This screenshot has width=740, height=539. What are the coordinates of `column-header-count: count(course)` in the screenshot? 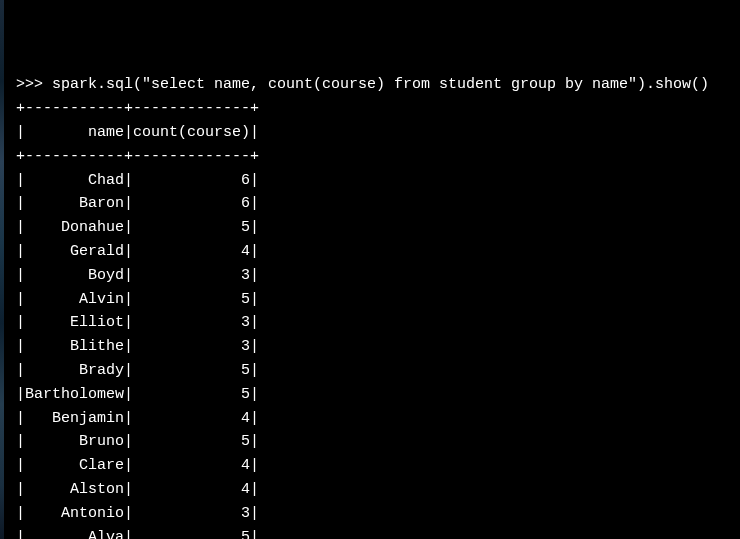 It's located at (192, 132).